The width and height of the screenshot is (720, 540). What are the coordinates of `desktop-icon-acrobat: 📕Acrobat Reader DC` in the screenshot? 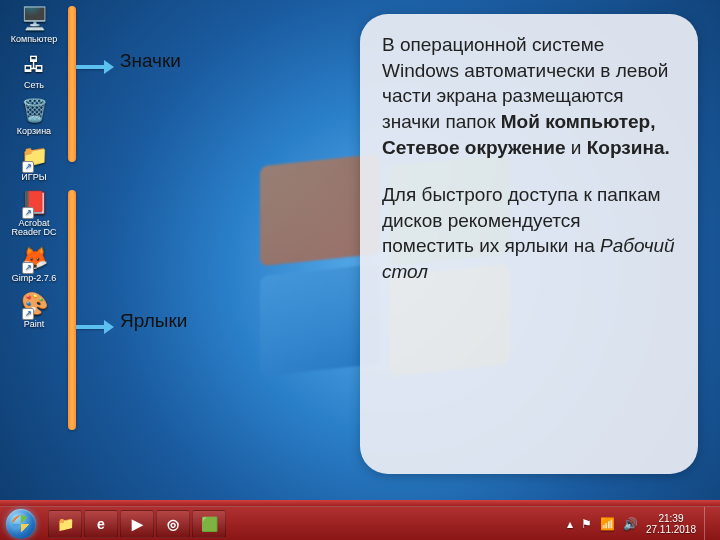 It's located at (34, 212).